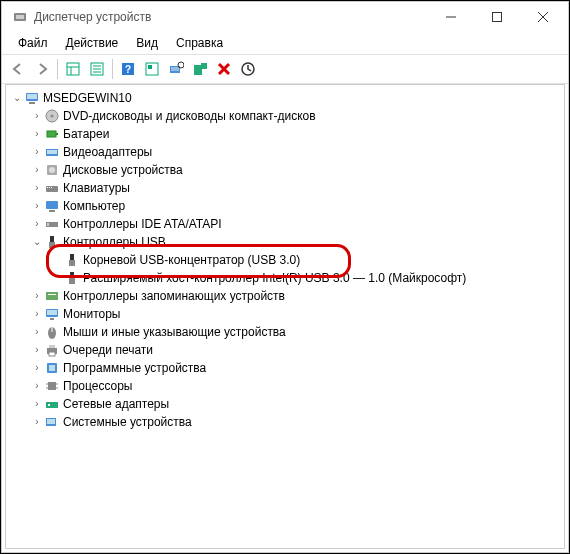  Describe the element at coordinates (200, 43) in the screenshot. I see `menu-help: Справка` at that location.